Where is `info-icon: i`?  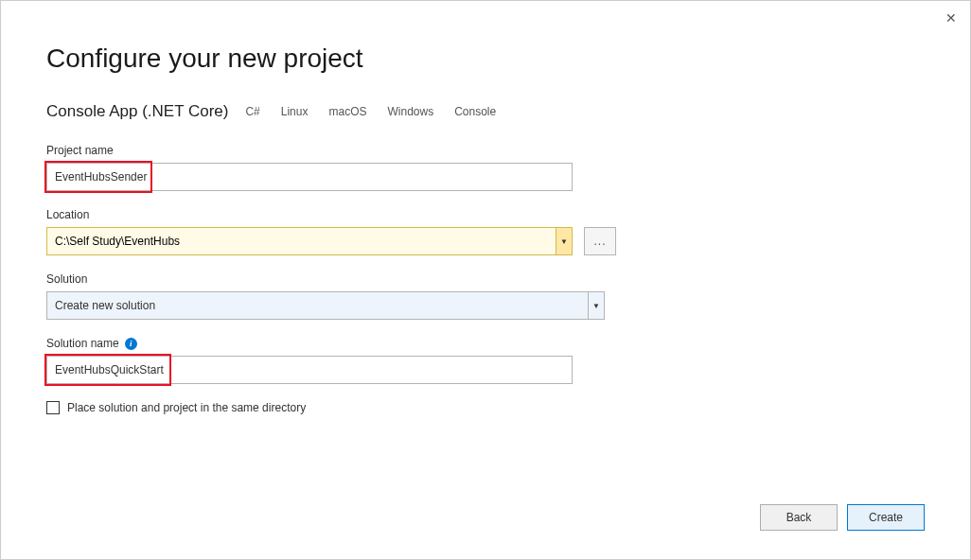
info-icon: i is located at coordinates (131, 344).